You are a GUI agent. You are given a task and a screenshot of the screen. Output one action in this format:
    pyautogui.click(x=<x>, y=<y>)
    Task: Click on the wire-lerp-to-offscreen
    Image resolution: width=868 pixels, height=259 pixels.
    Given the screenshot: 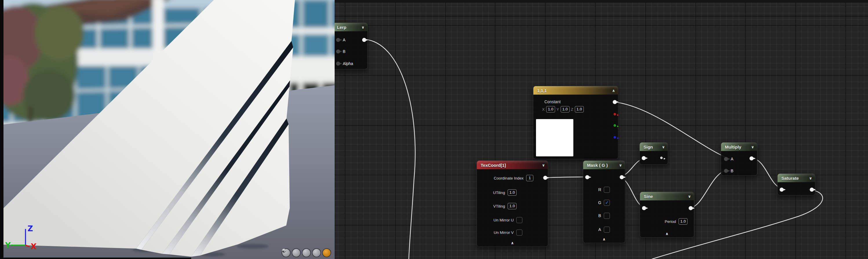 What is the action you would take?
    pyautogui.click(x=391, y=149)
    